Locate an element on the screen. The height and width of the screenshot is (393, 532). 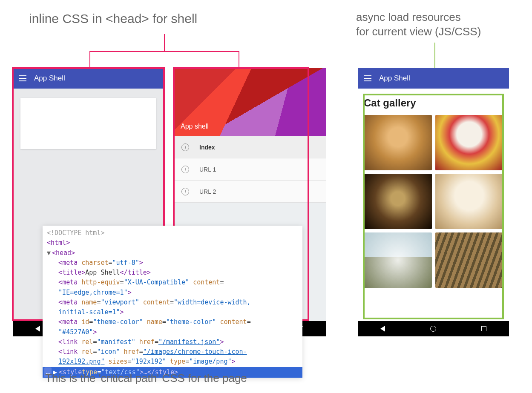
drawer-item-url2: i URL 2 is located at coordinates (250, 192).